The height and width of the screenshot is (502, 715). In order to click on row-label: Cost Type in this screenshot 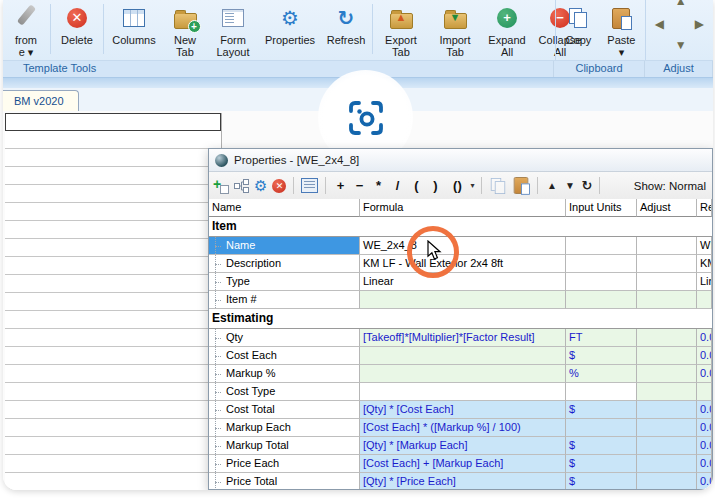, I will do `click(284, 392)`.